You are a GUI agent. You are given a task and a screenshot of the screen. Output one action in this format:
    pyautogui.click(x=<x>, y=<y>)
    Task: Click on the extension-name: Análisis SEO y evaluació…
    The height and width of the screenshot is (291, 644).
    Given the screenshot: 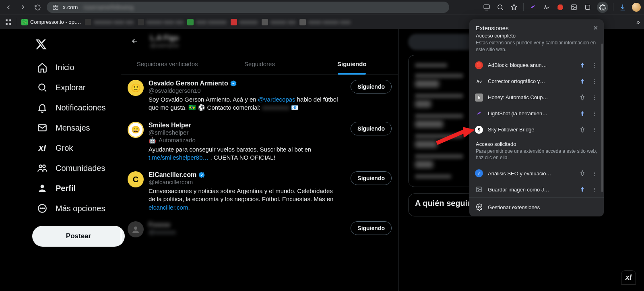 What is the action you would take?
    pyautogui.click(x=531, y=173)
    